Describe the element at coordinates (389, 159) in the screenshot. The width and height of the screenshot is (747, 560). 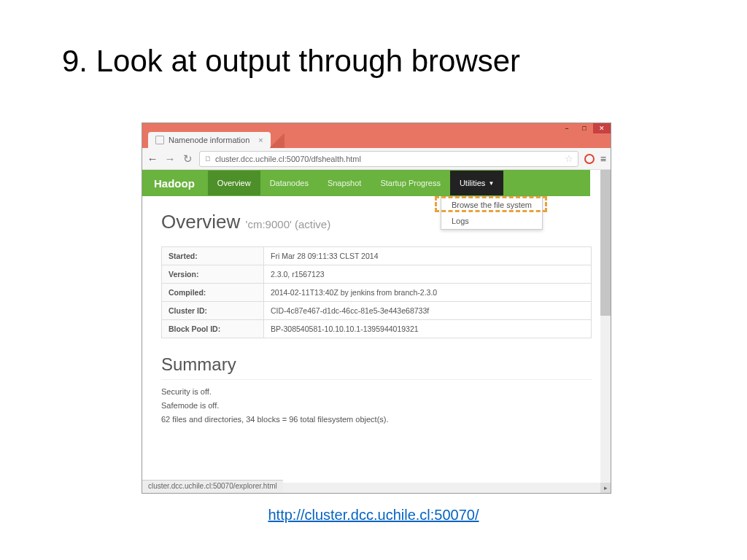
I see `url-input: 🗋 cluster.dcc.uchile.cl:50070/dfshealth.…` at that location.